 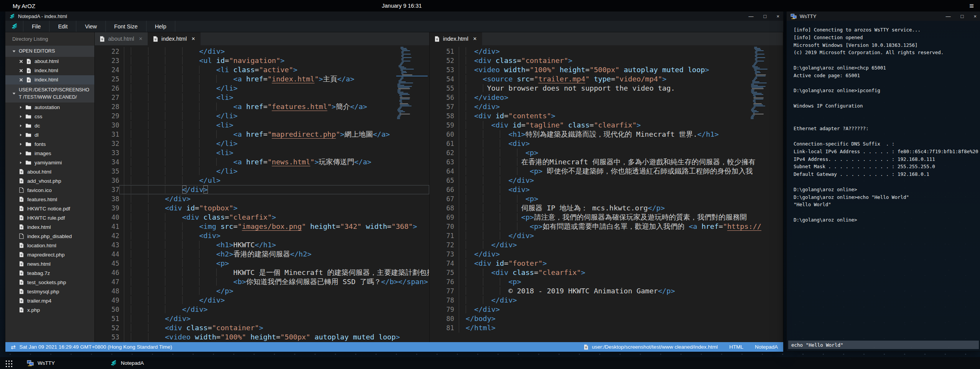 What do you see at coordinates (262, 236) in the screenshot?
I see `code-line: 42 <div>` at bounding box center [262, 236].